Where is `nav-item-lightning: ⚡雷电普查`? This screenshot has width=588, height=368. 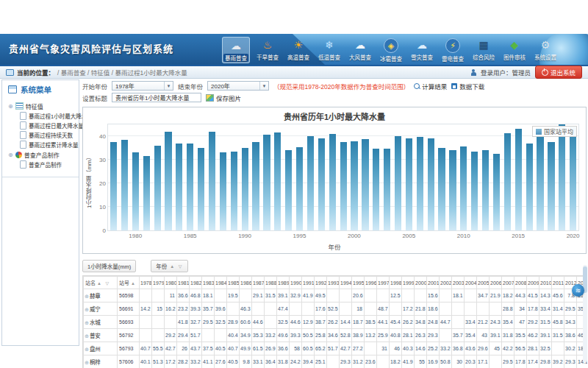
nav-item-lightning: ⚡雷电普查 is located at coordinates (453, 50).